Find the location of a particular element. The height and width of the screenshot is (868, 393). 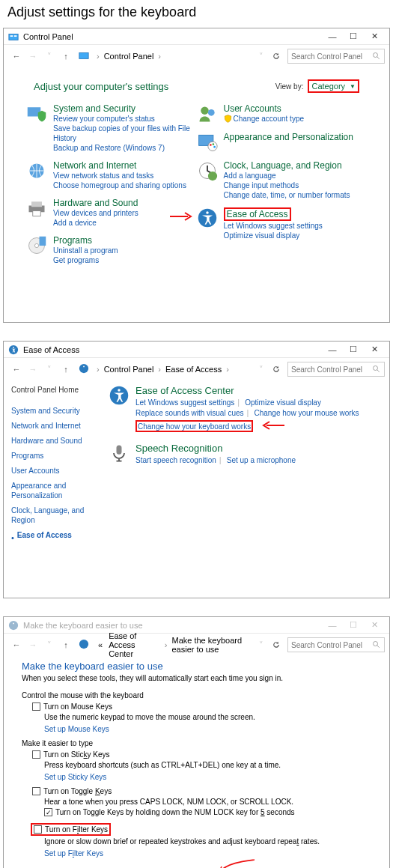

breadcrumb: « Ease of Access Center › Make the keybo… is located at coordinates (172, 645).